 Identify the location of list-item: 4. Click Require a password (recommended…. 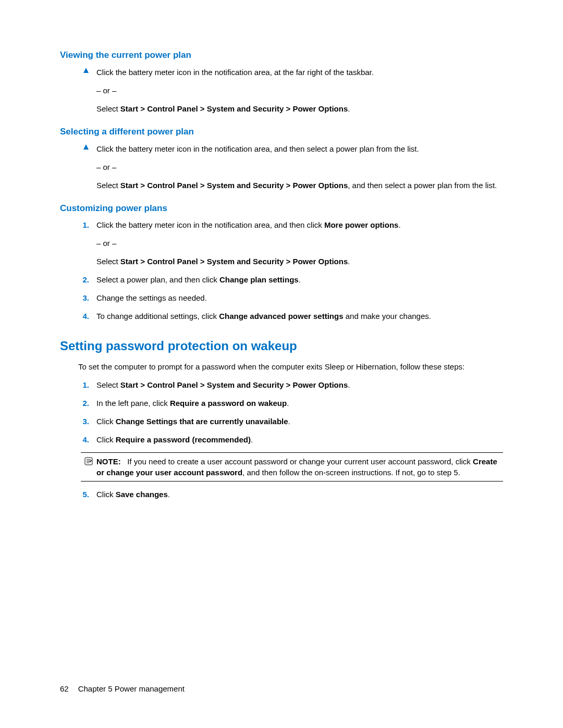
(282, 440).